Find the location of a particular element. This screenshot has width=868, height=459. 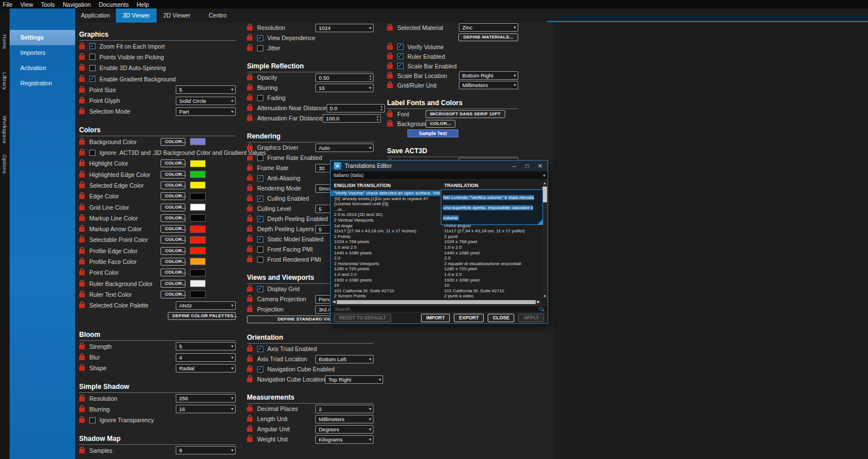

search-input is located at coordinates (435, 309).